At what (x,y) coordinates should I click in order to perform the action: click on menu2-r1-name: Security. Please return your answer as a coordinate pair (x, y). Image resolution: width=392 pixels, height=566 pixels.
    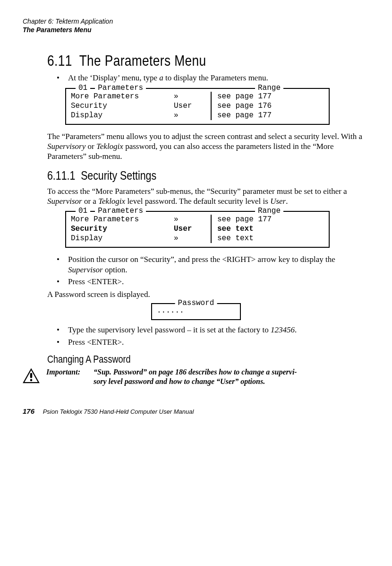
    Looking at the image, I should click on (122, 229).